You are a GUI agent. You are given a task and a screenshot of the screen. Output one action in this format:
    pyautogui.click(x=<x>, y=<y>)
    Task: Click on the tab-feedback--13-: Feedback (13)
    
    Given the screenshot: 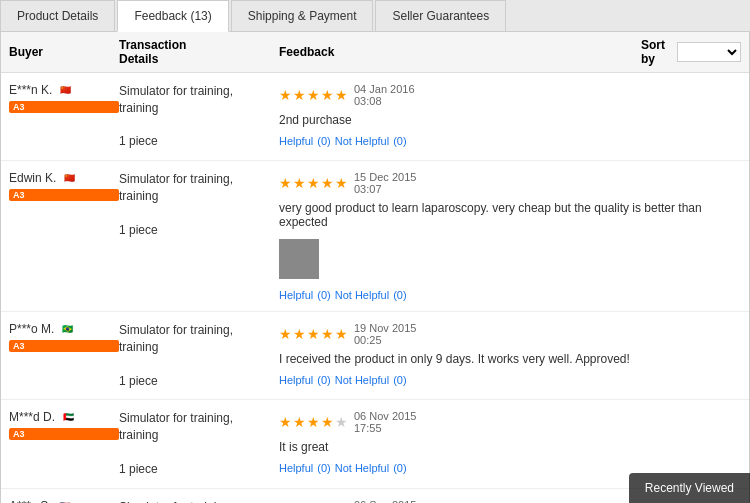 What is the action you would take?
    pyautogui.click(x=172, y=16)
    